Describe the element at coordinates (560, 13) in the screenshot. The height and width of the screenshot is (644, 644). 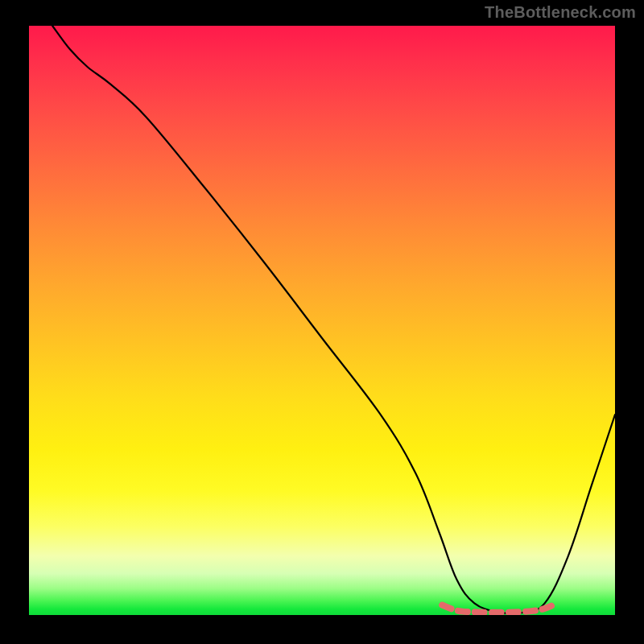
I see `watermark-text: TheBottleneck.com` at that location.